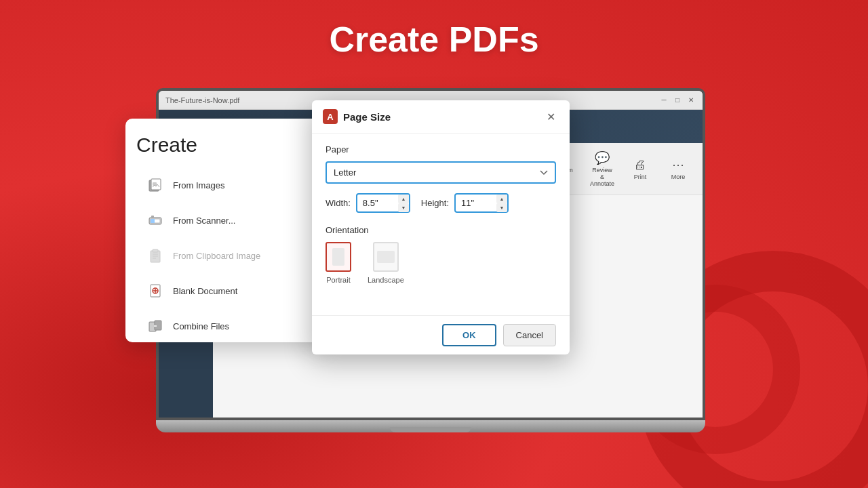 Image resolution: width=868 pixels, height=488 pixels. I want to click on app-icon-text: A, so click(330, 117).